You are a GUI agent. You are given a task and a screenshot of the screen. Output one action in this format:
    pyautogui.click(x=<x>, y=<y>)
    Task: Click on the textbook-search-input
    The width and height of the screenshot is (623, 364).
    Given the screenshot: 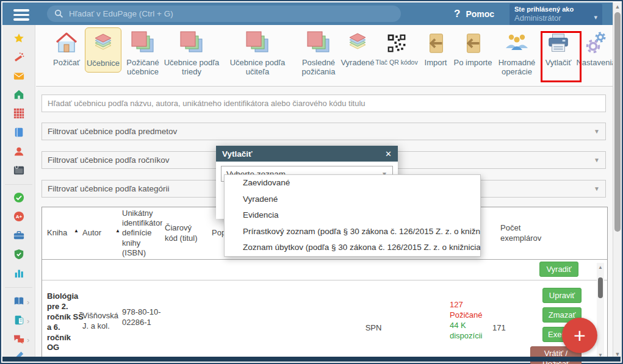 What is the action you would take?
    pyautogui.click(x=323, y=104)
    